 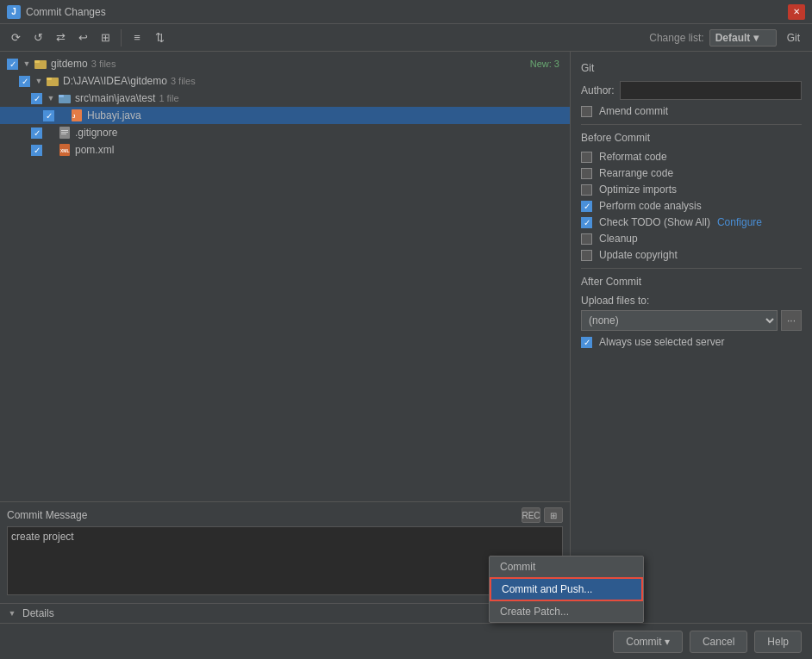 I want to click on tree-count-srcpath: 1 file, so click(x=169, y=98).